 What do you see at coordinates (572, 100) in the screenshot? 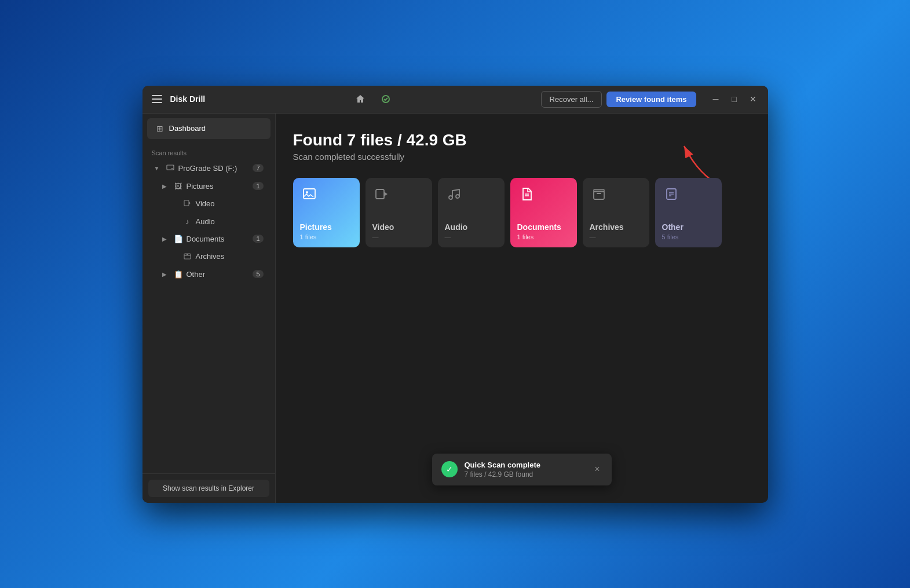
I see `recover-all-button: Recover all...` at bounding box center [572, 100].